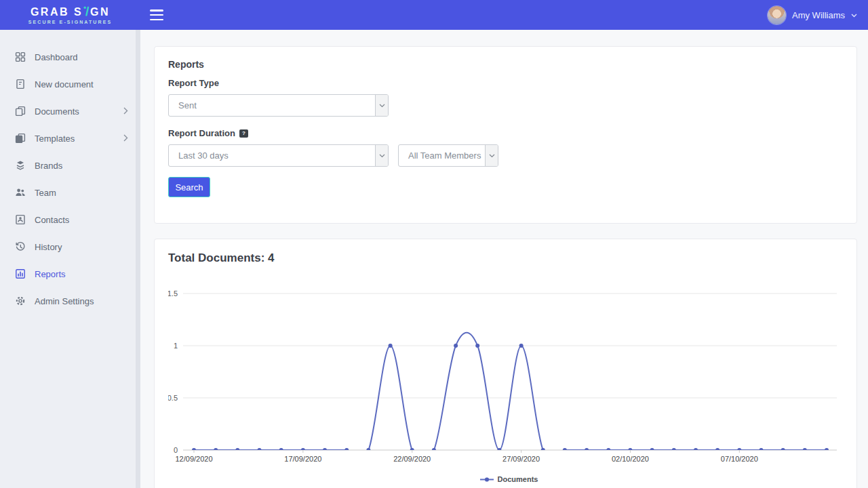 The height and width of the screenshot is (488, 868). I want to click on search-button: Search, so click(189, 187).